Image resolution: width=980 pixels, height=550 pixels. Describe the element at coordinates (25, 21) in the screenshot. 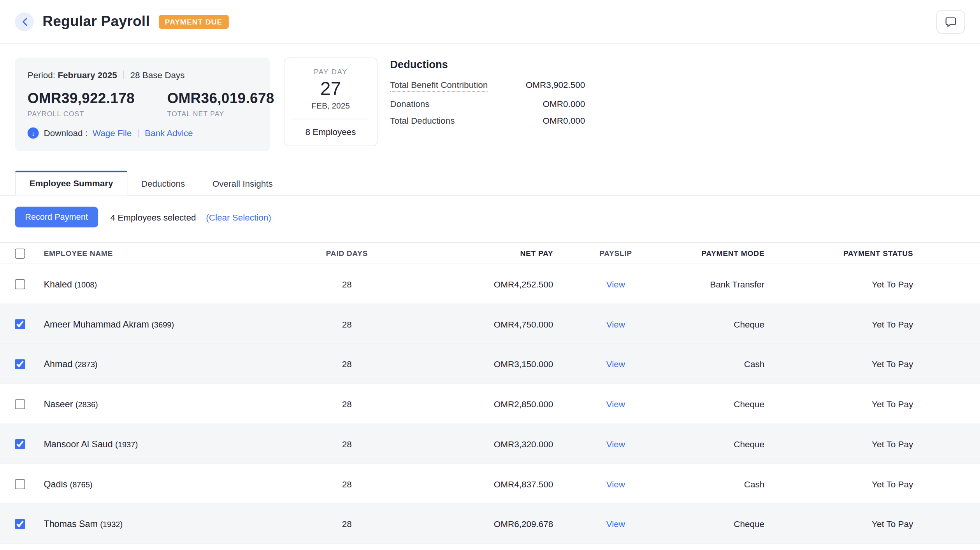

I see `back-button` at that location.